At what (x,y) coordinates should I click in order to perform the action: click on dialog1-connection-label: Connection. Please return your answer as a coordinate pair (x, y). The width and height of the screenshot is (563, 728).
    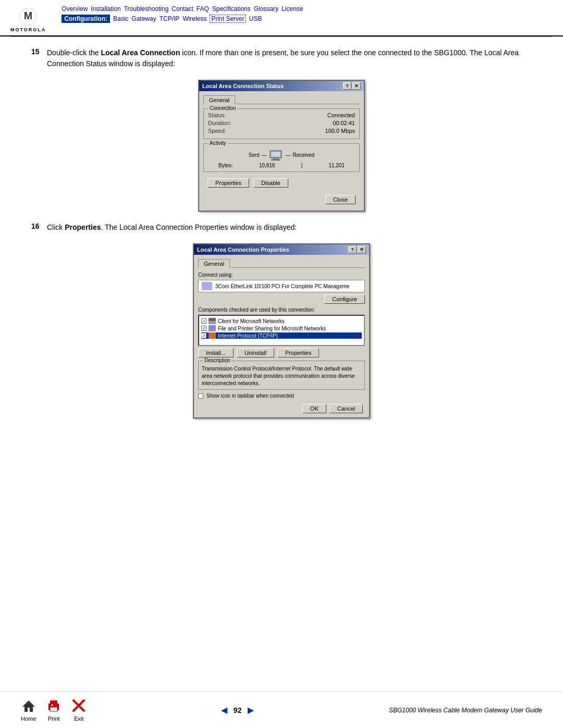
    Looking at the image, I should click on (223, 108).